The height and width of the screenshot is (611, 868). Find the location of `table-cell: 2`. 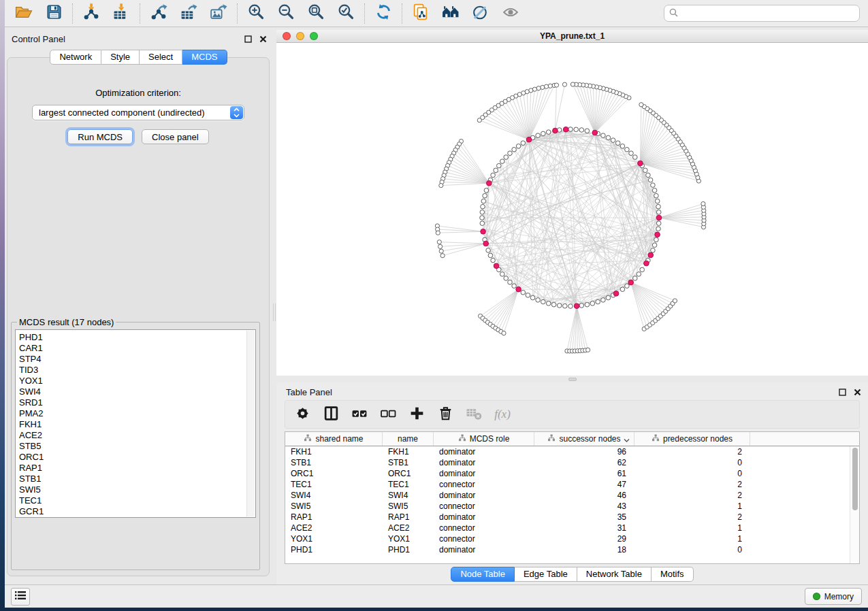

table-cell: 2 is located at coordinates (692, 452).